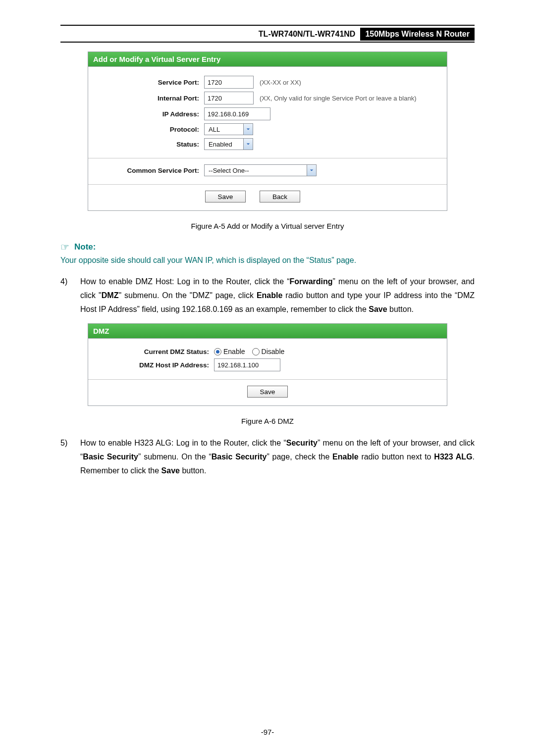  Describe the element at coordinates (70, 457) in the screenshot. I see `list-item-number: 5)` at that location.